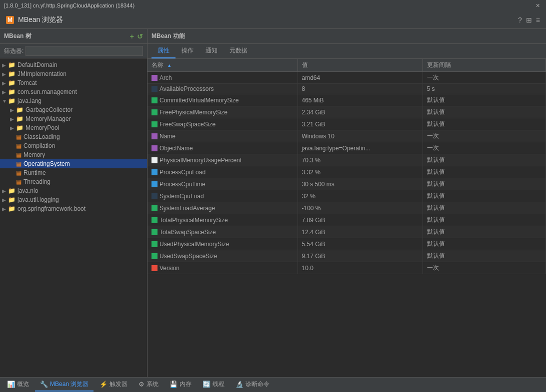 The width and height of the screenshot is (546, 392). What do you see at coordinates (74, 36) in the screenshot?
I see `left-panel-header: MBean 树 + ↺` at bounding box center [74, 36].